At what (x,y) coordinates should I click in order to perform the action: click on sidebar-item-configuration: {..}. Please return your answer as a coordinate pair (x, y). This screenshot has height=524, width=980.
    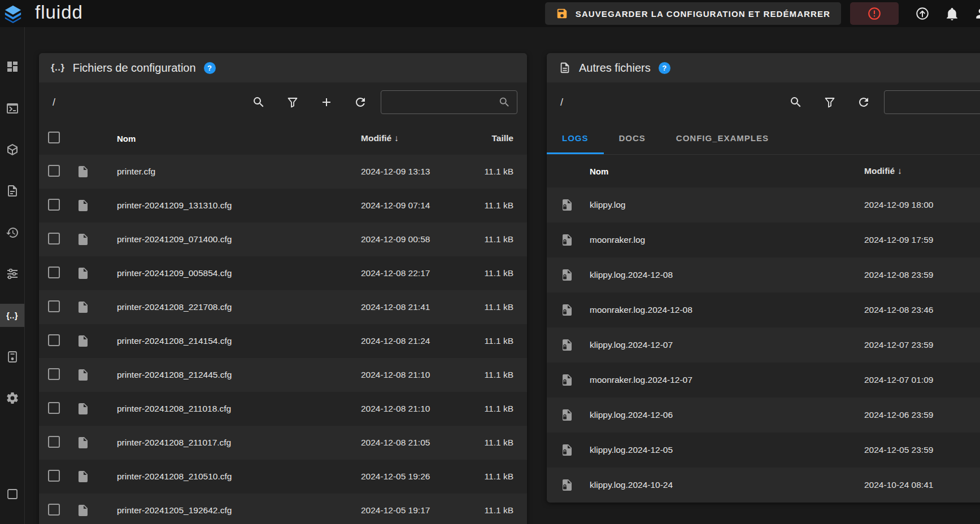
    Looking at the image, I should click on (12, 315).